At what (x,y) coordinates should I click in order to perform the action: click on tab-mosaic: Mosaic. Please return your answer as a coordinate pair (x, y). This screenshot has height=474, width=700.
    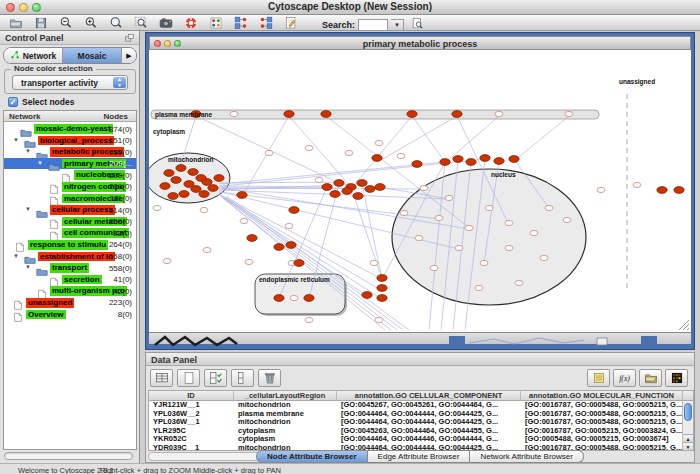
    Looking at the image, I should click on (92, 56).